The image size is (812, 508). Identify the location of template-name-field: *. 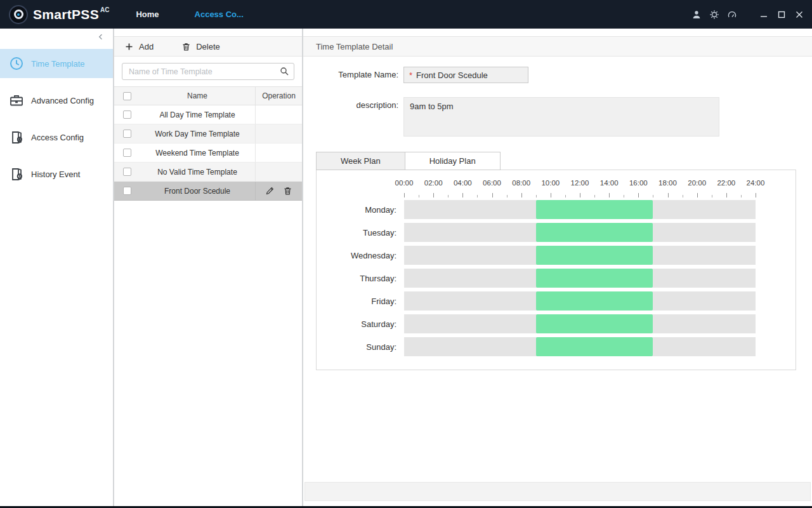
(466, 75).